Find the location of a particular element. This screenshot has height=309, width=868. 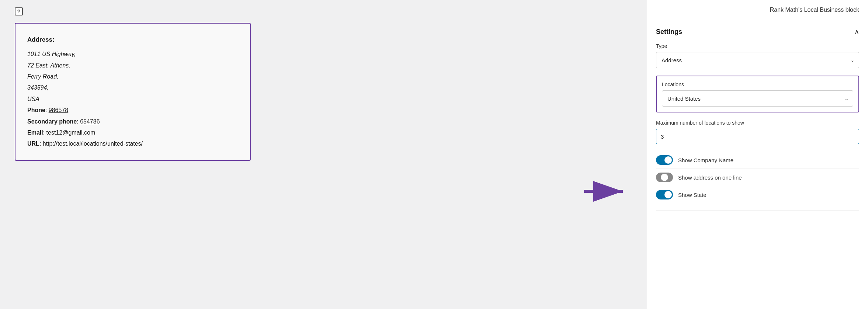

address-line-2: 72 East, Athens, is located at coordinates (133, 66).